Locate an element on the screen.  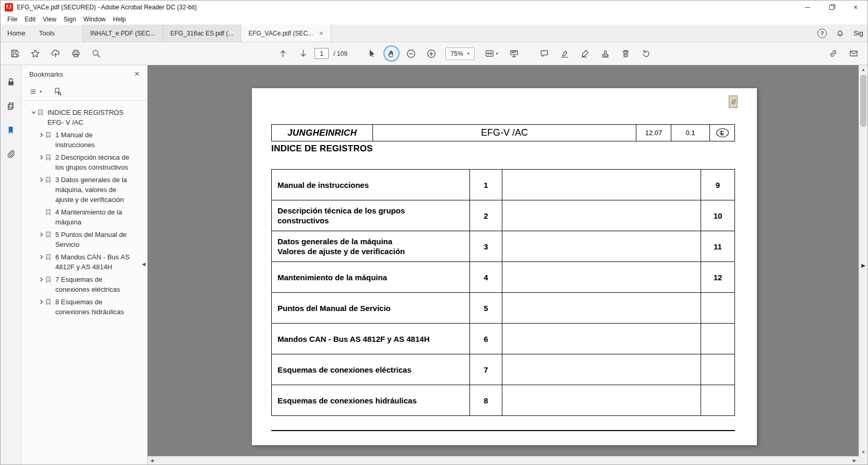
hand-tool-button-active is located at coordinates (391, 53).